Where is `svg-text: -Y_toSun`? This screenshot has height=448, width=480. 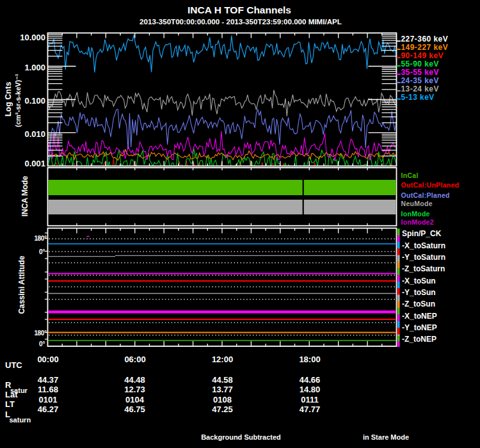 svg-text: -Y_toSun is located at coordinates (419, 292).